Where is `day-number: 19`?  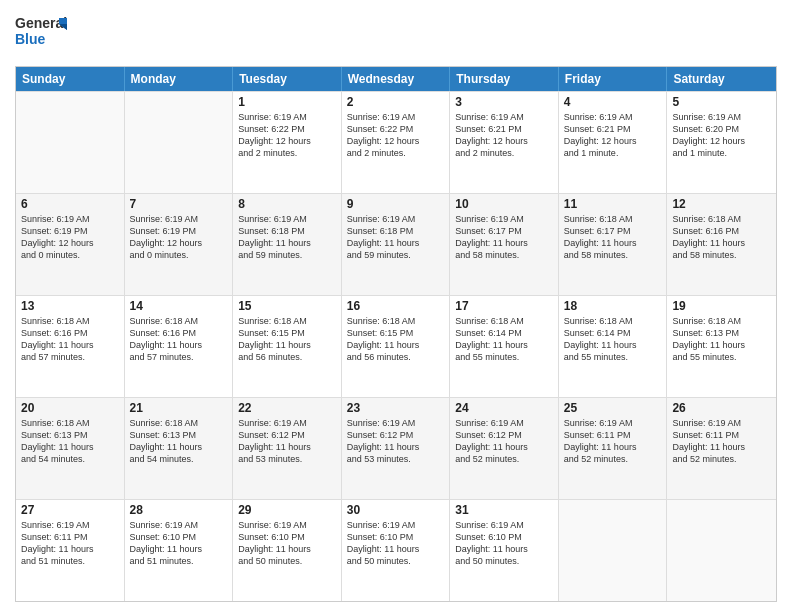
day-number: 19 is located at coordinates (722, 306).